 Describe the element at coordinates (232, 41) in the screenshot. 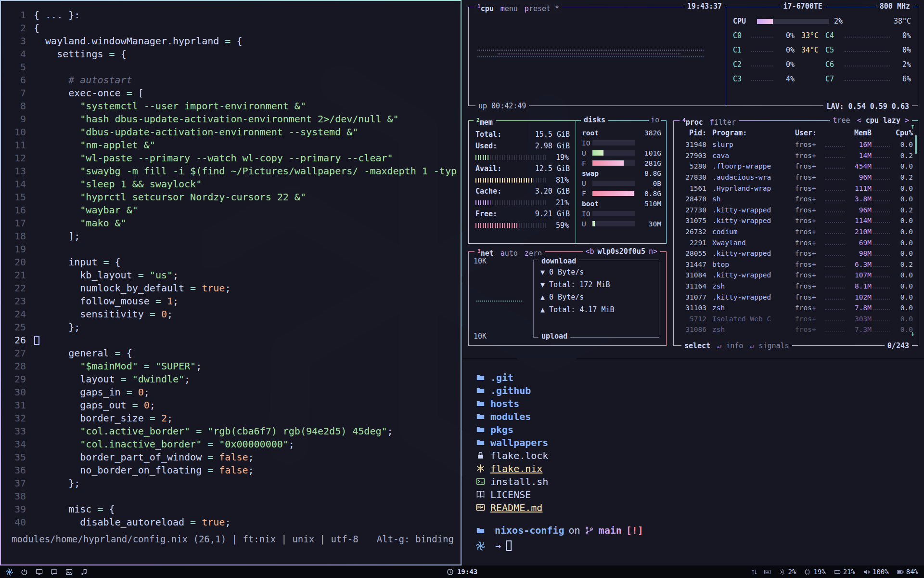

I see `editor-line: 3 wayland.windowManager.hyprland = {` at that location.